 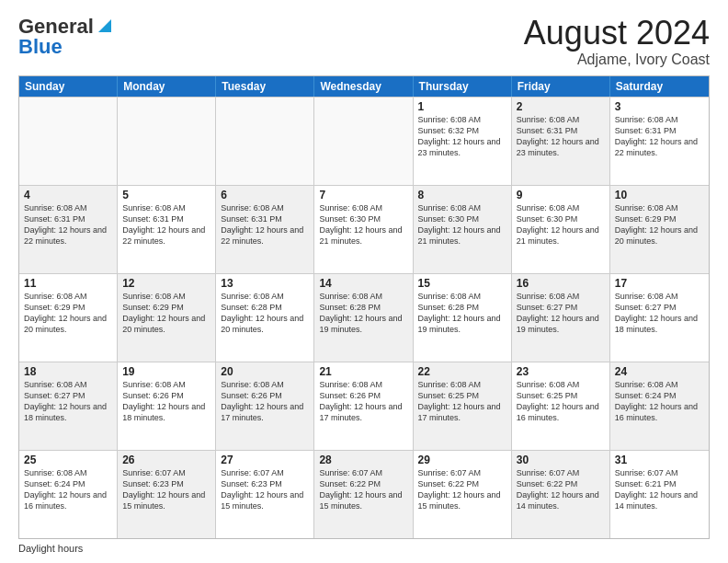 I want to click on day-number: 3, so click(x=660, y=107).